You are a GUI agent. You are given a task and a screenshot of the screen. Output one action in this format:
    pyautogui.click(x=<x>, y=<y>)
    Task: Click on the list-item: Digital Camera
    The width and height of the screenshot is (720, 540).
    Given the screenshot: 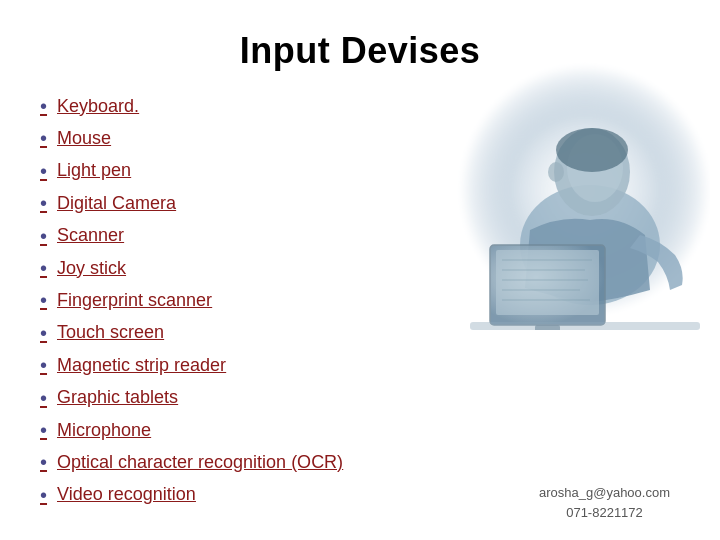 What is the action you would take?
    pyautogui.click(x=360, y=203)
    